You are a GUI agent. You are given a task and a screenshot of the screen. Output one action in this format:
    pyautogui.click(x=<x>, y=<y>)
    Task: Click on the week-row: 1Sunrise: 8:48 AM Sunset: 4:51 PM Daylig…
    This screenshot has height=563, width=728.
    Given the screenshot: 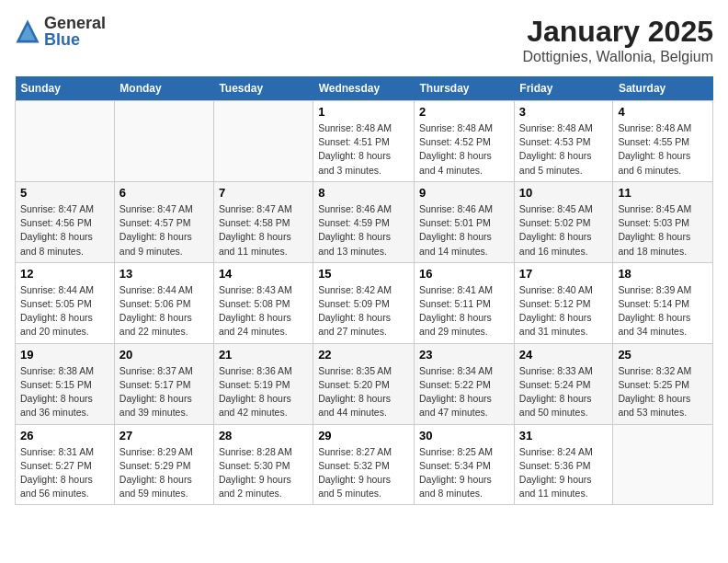 What is the action you would take?
    pyautogui.click(x=364, y=142)
    